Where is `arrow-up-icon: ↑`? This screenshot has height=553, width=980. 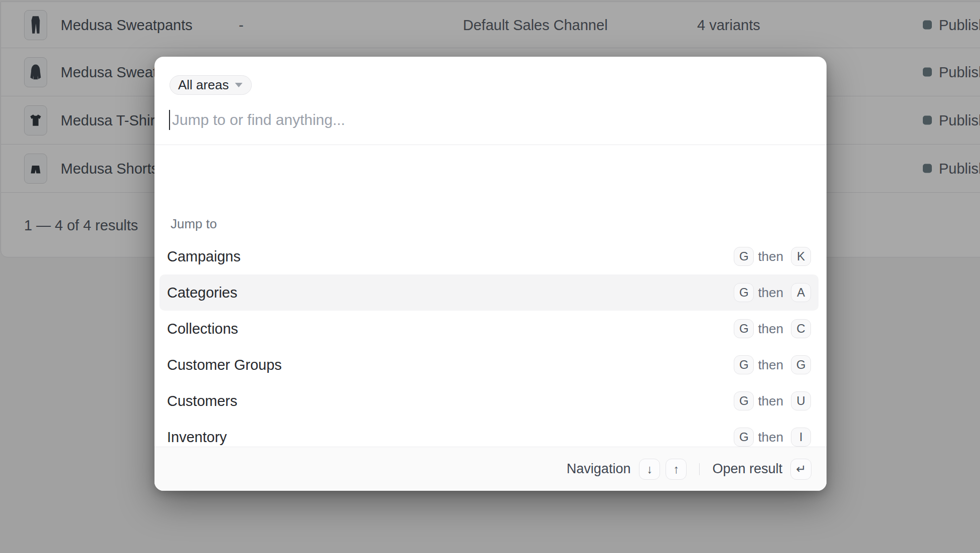
arrow-up-icon: ↑ is located at coordinates (676, 469).